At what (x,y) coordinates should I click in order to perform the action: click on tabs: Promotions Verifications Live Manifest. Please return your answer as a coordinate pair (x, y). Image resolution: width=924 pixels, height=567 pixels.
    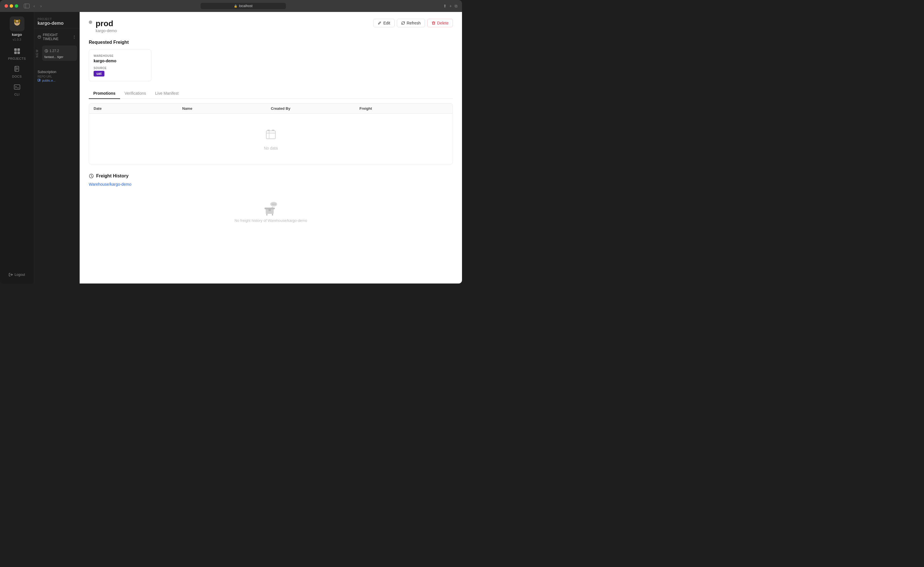
    Looking at the image, I should click on (271, 94).